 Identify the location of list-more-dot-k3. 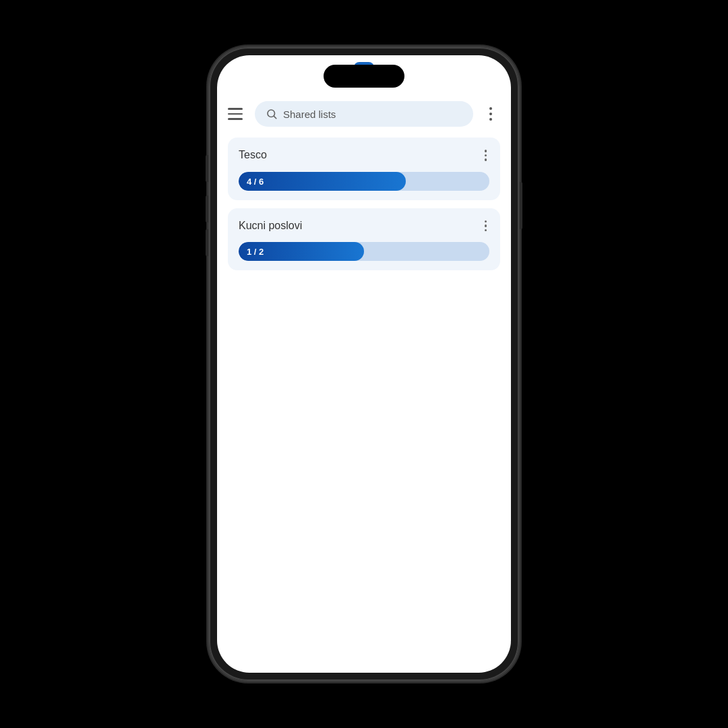
(486, 231).